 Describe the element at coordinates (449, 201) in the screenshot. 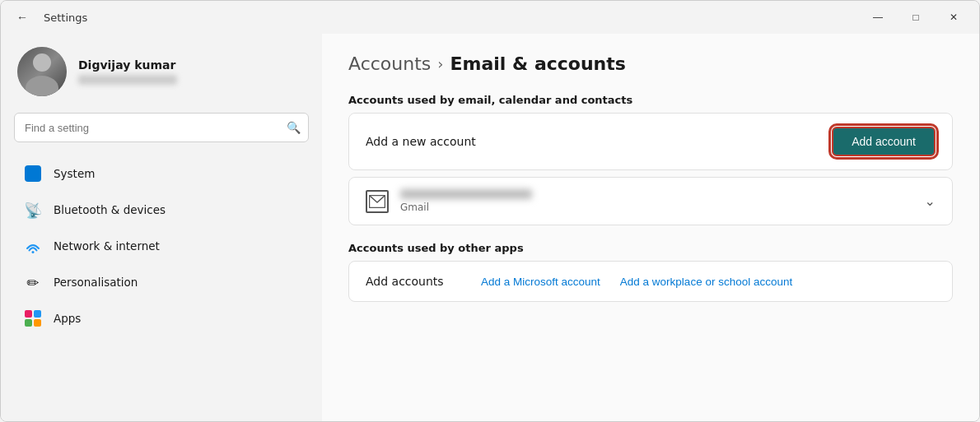

I see `gmail-left: Gmail` at that location.